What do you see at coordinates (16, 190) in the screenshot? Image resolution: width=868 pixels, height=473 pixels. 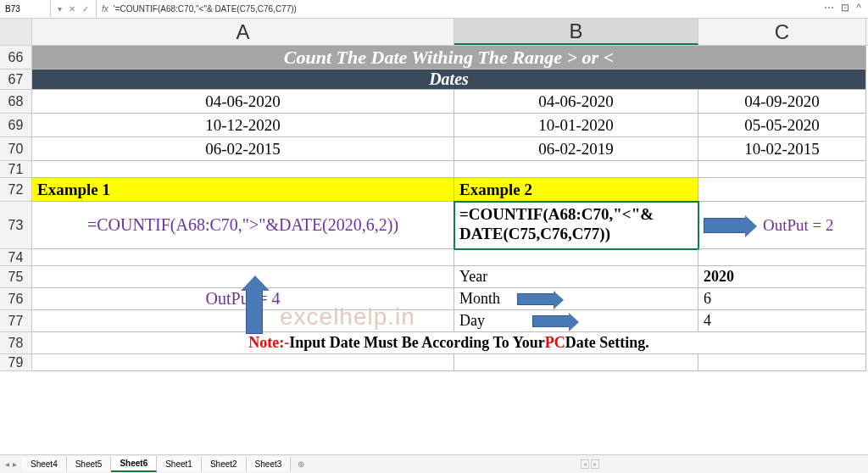 I see `row-header: 72` at bounding box center [16, 190].